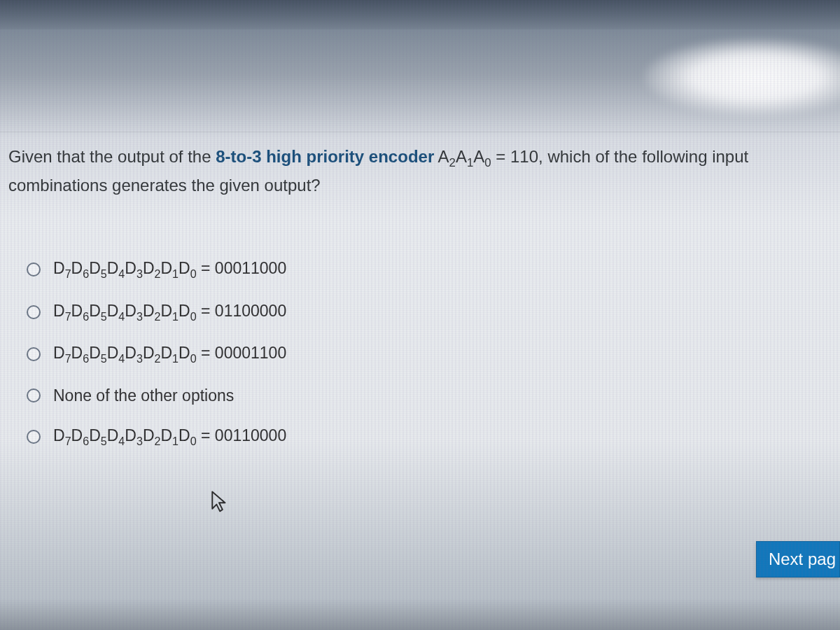  Describe the element at coordinates (169, 354) in the screenshot. I see `option-label: D7D6D5D4D3D2D1D0 = 00001100` at that location.